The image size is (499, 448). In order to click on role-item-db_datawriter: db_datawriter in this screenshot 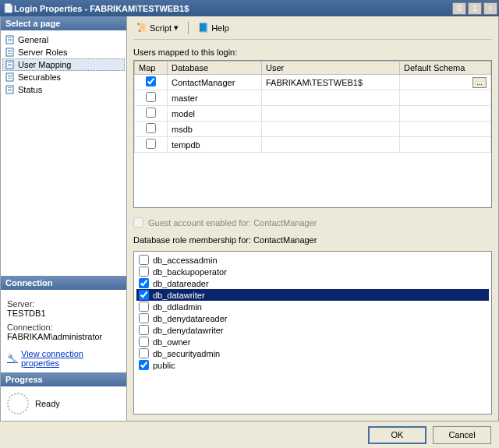, I will do `click(313, 295)`.